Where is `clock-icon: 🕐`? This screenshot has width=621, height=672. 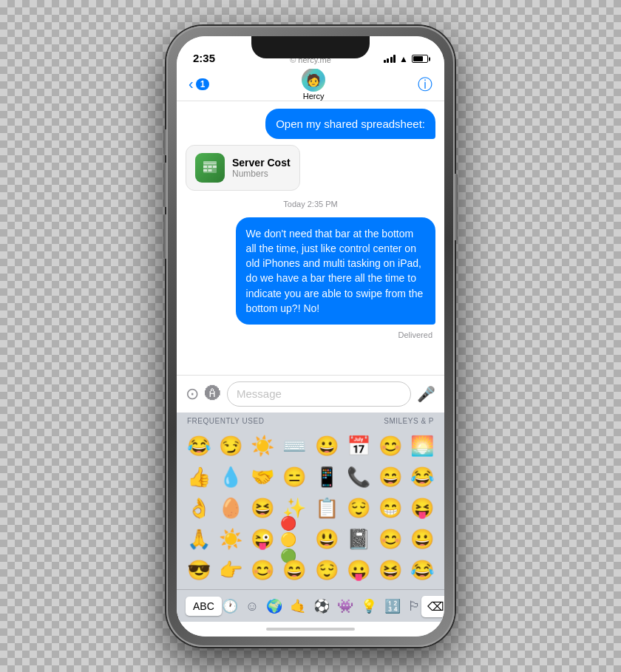 clock-icon: 🕐 is located at coordinates (230, 606).